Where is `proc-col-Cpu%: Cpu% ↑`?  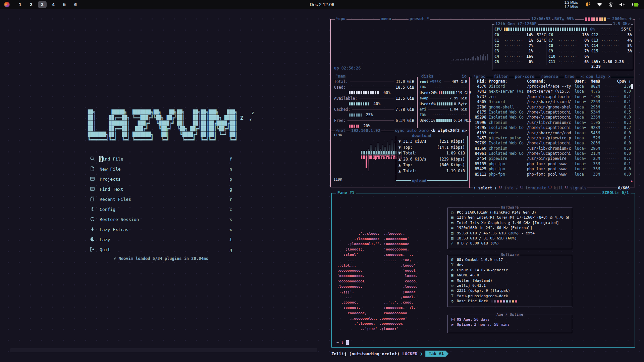
proc-col-Cpu%: Cpu% ↑ is located at coordinates (615, 81).